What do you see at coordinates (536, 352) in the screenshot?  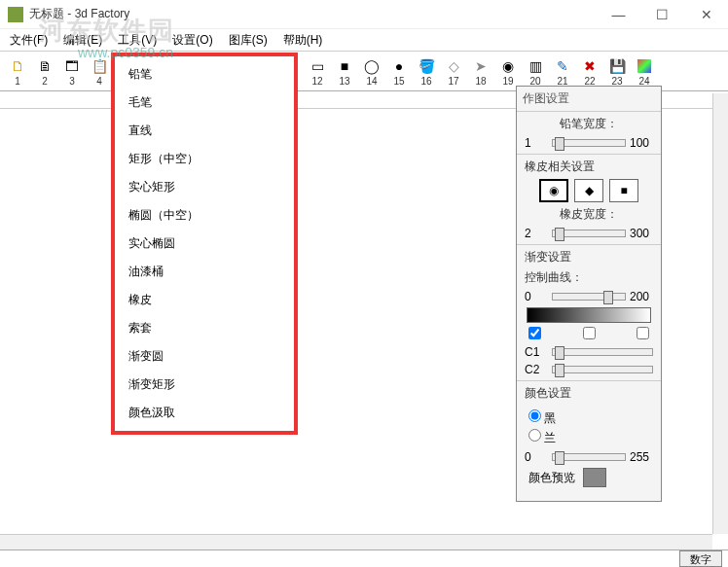 I see `c1-label: C1` at bounding box center [536, 352].